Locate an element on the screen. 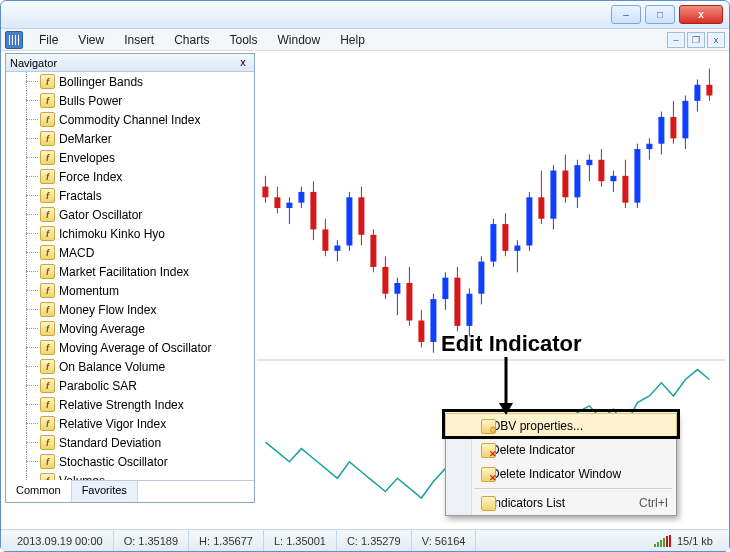 This screenshot has width=730, height=552. titlebar: – □ x is located at coordinates (365, 15).